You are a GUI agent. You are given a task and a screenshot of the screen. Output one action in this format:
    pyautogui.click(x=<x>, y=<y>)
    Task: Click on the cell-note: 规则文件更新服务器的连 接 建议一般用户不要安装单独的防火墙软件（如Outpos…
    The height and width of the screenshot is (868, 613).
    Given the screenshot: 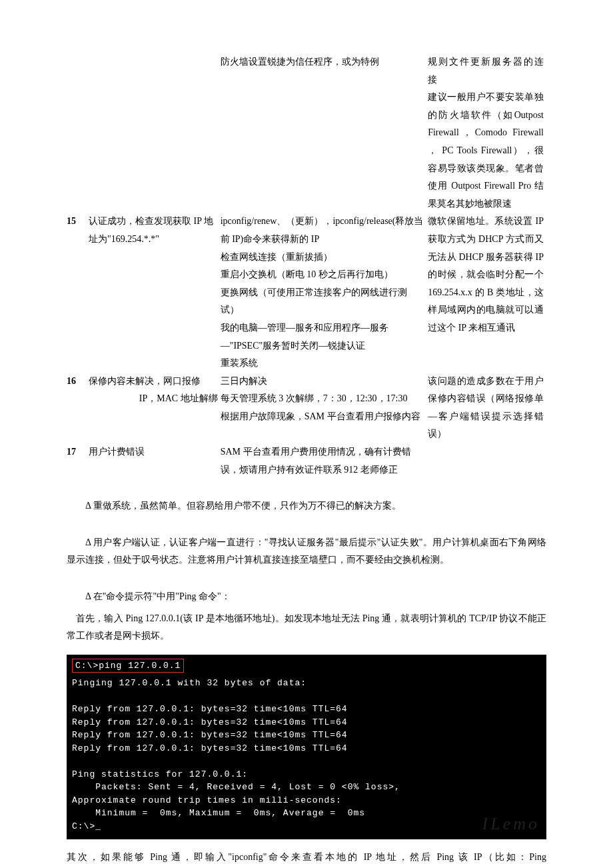 What is the action you would take?
    pyautogui.click(x=487, y=133)
    